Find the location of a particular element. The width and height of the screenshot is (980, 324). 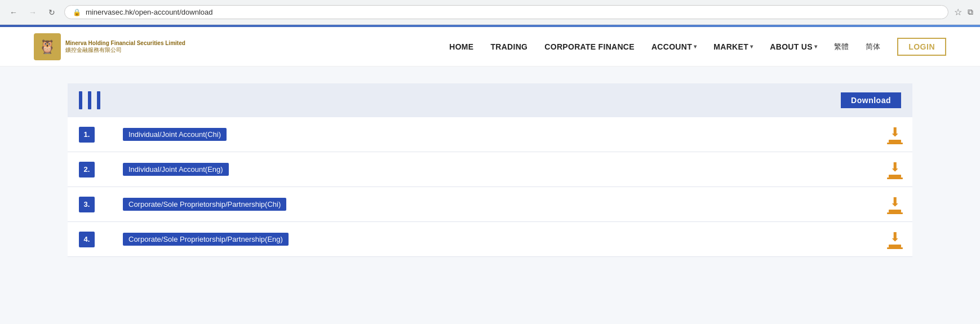

logo-text-zh: 鑛控金融服務有限公司 is located at coordinates (125, 50).